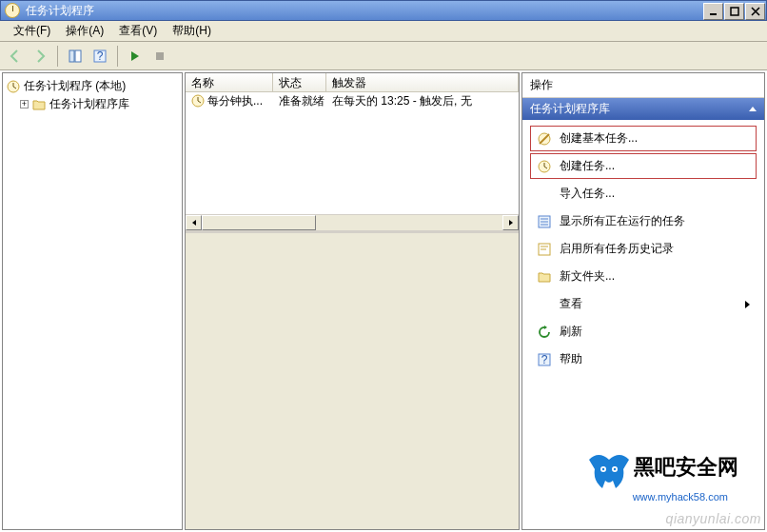 The width and height of the screenshot is (767, 532). Describe the element at coordinates (32, 30) in the screenshot. I see `menu-file: 文件(F)` at that location.